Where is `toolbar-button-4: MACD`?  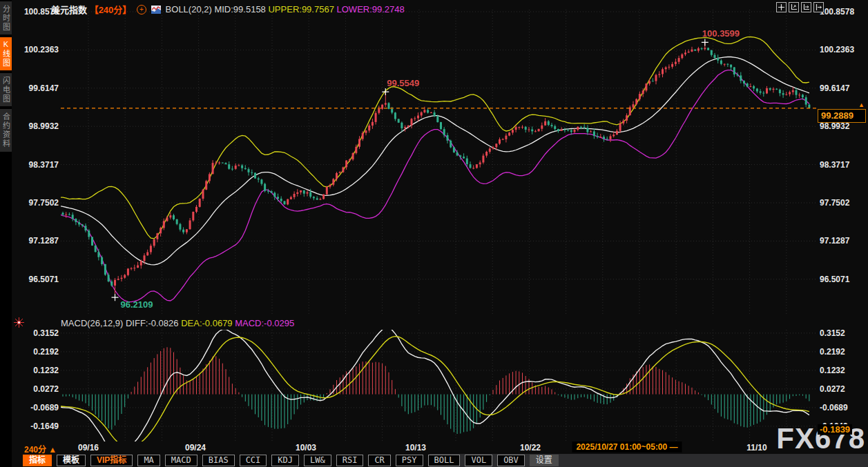
toolbar-button-4: MACD is located at coordinates (181, 461).